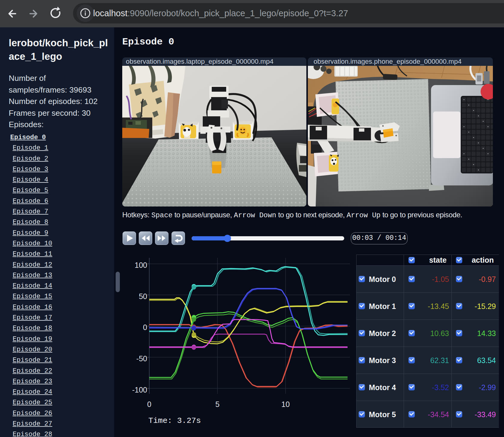  Describe the element at coordinates (175, 421) in the screenshot. I see `svg-text: Time: 3.27s` at that location.